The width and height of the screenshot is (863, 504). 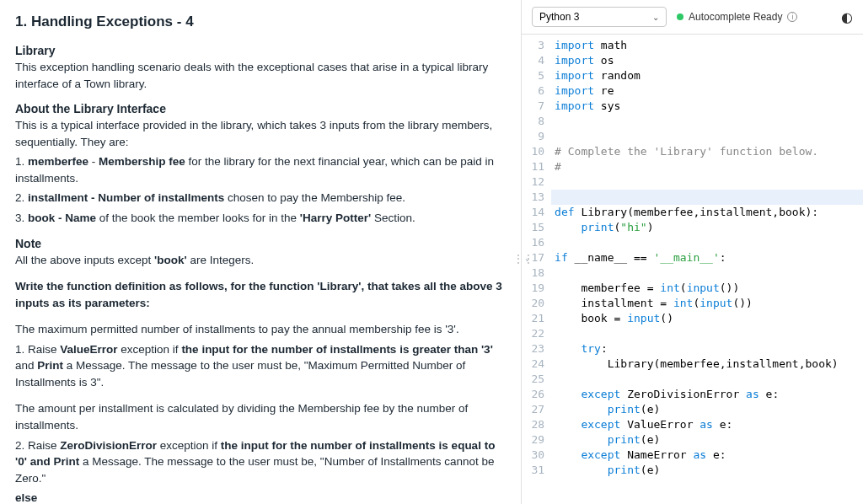 I want to click on line-number: 30, so click(x=534, y=455).